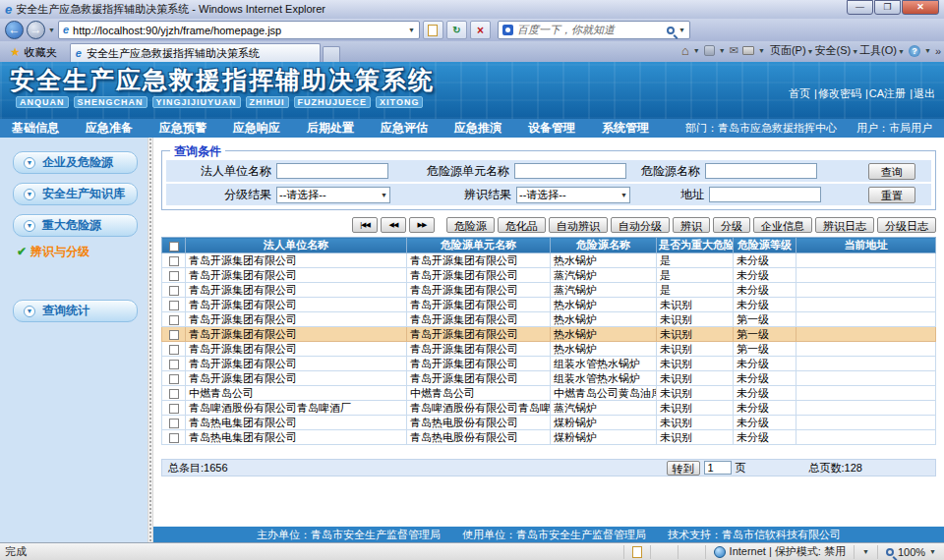 This screenshot has width=944, height=560. What do you see at coordinates (878, 50) in the screenshot?
I see `command-menu-2: 工具(O)` at bounding box center [878, 50].